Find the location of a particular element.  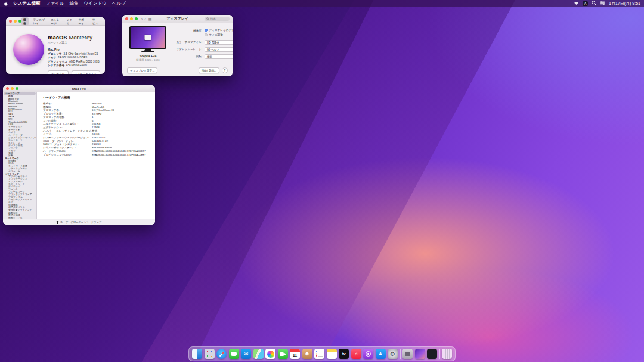

spec-row: メモリ 24 GB 1866 MHz DDR3 is located at coordinates (74, 57).